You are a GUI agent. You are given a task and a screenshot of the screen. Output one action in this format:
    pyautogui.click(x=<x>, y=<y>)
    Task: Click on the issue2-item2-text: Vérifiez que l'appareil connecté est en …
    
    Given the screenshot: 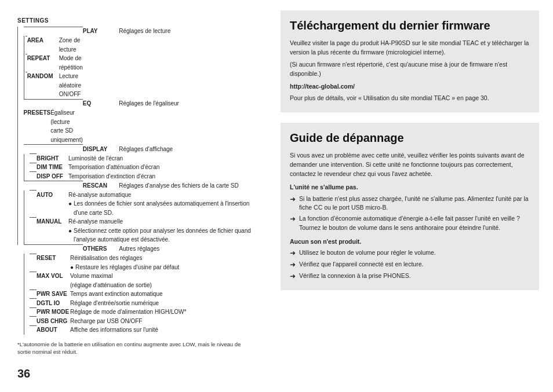 What is the action you would take?
    pyautogui.click(x=361, y=265)
    